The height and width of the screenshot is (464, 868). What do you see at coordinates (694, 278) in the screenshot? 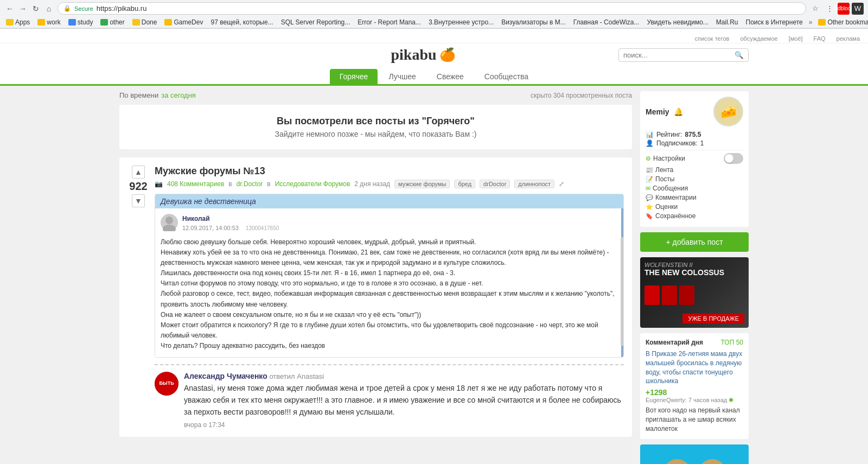
I see `sidebar: Memiy 🔔 🧀 📊 Рейтинг: 875.5 👤 Подписчиков…` at bounding box center [694, 278].